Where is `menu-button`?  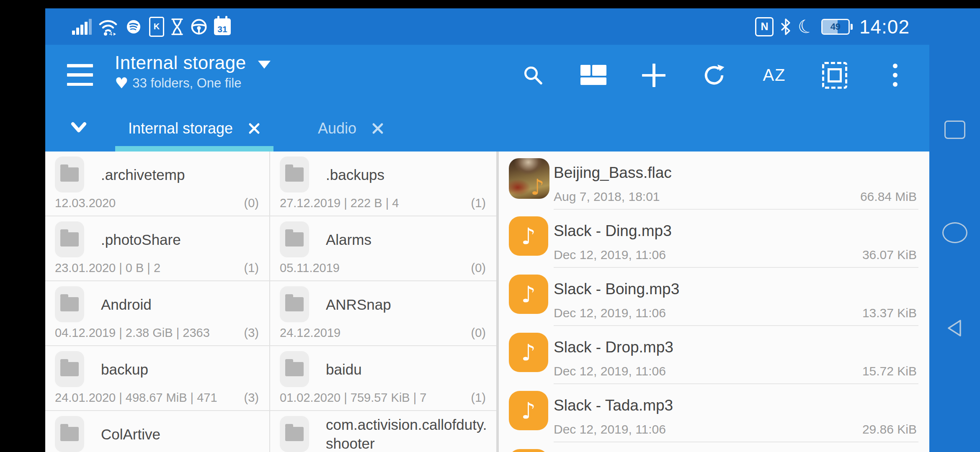 menu-button is located at coordinates (80, 75).